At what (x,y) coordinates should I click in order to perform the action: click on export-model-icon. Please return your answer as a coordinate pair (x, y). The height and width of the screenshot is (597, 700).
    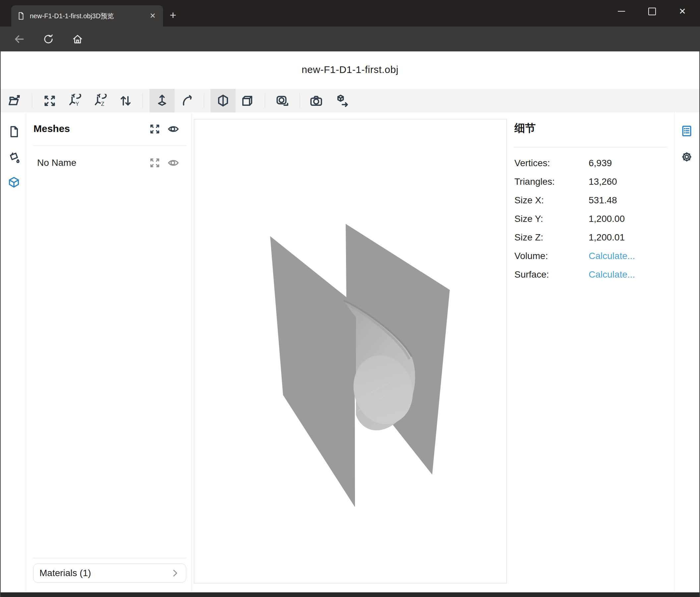
    Looking at the image, I should click on (342, 101).